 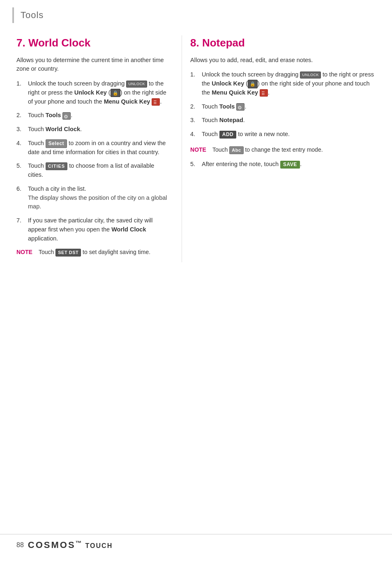 I want to click on step8-4-num: 4., so click(x=196, y=134).